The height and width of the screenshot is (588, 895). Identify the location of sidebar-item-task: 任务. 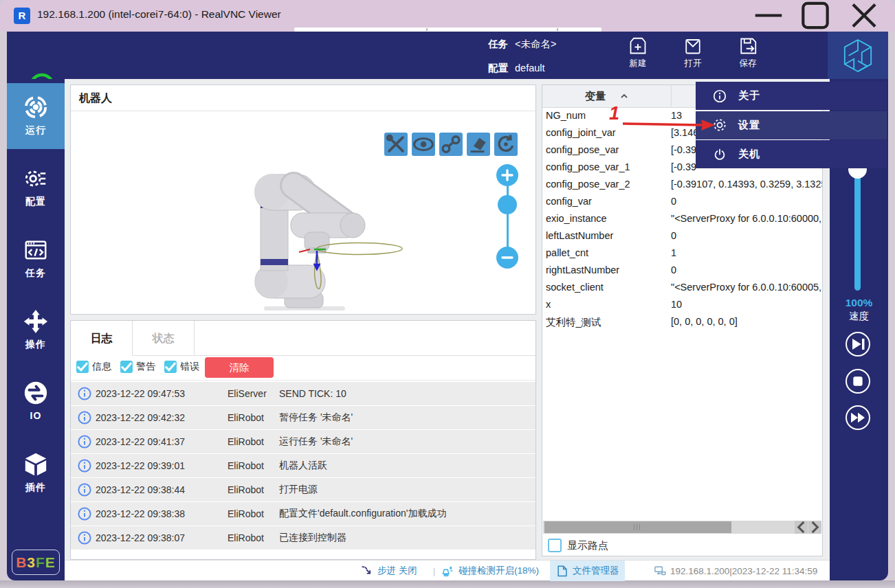
(36, 259).